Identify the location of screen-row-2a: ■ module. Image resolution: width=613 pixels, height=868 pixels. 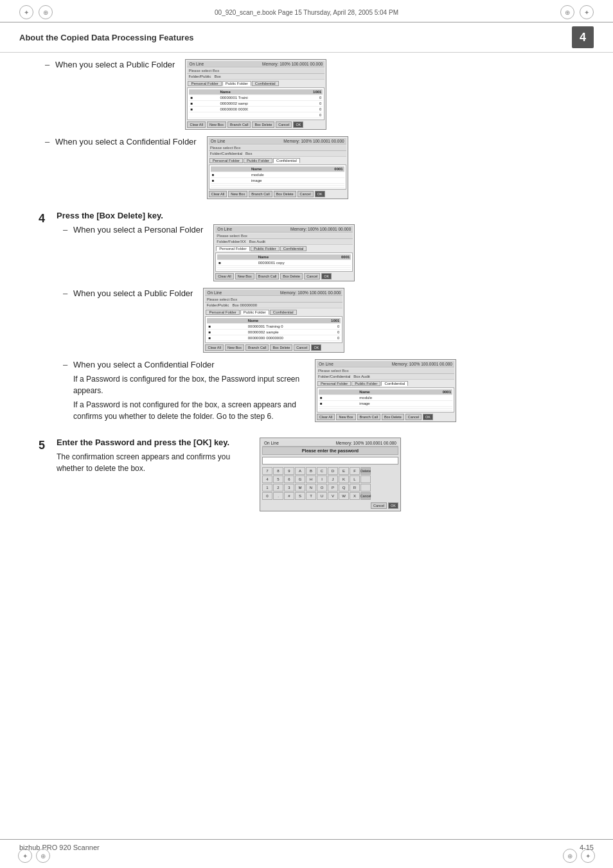
(278, 175).